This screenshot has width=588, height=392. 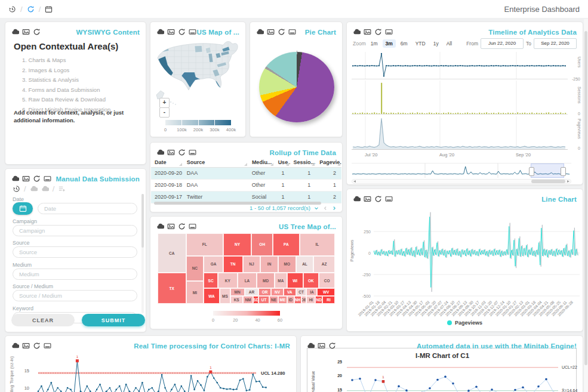 I want to click on treemap-cell-WV: WV, so click(x=326, y=292).